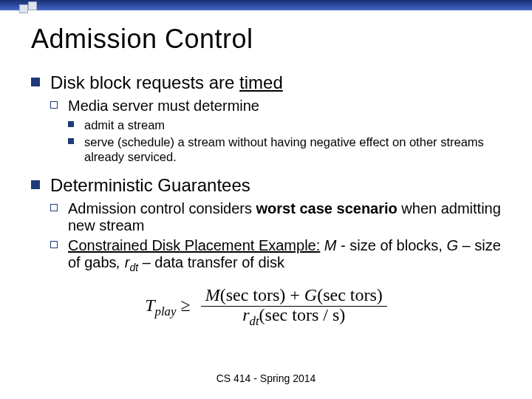  I want to click on lhs-t: T, so click(149, 305).